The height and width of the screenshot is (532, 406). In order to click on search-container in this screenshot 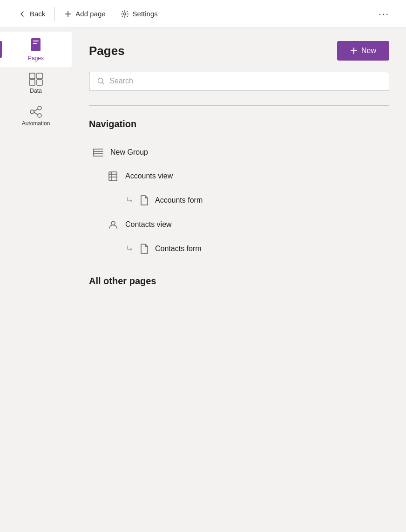, I will do `click(239, 81)`.